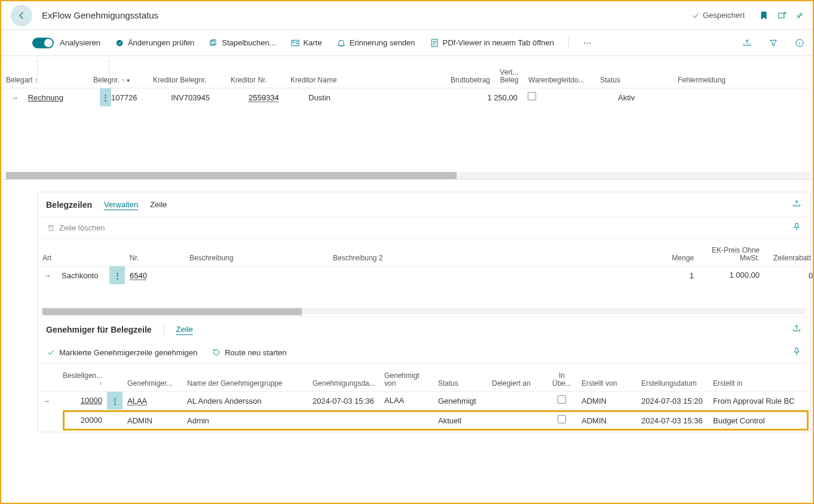 This screenshot has width=814, height=504. Describe the element at coordinates (434, 43) in the screenshot. I see `pdf-icon` at that location.